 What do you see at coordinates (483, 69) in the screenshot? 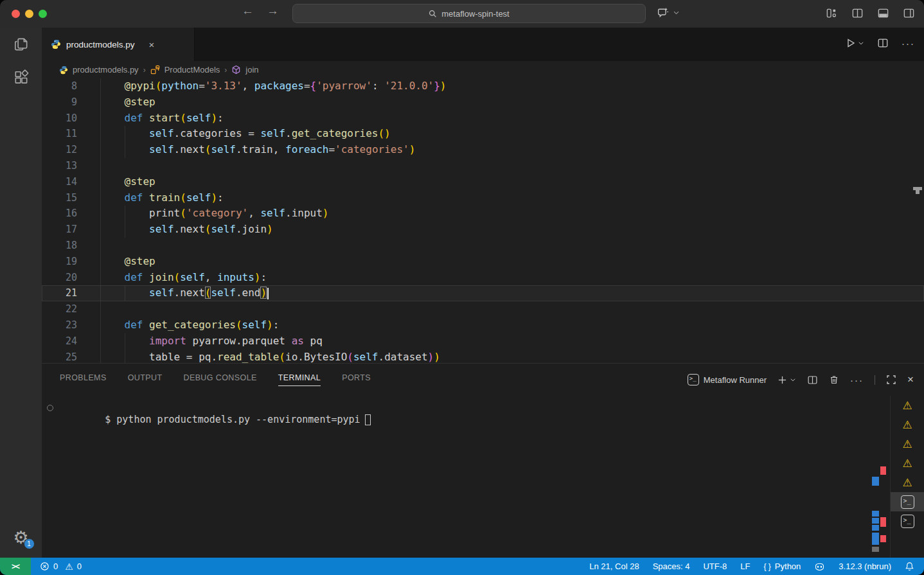
I see `breadcrumb: productmodels.py › ProductModels › join` at bounding box center [483, 69].